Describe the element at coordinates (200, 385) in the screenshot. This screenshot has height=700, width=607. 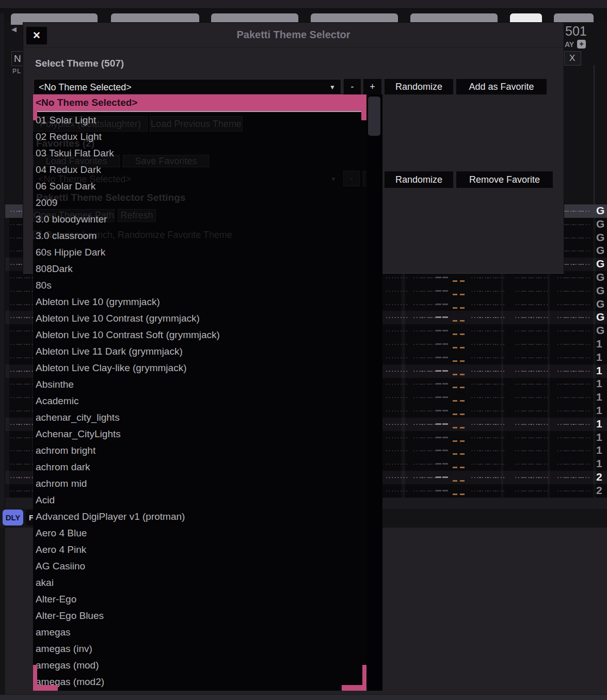
I see `popup-item: Absinthe` at that location.